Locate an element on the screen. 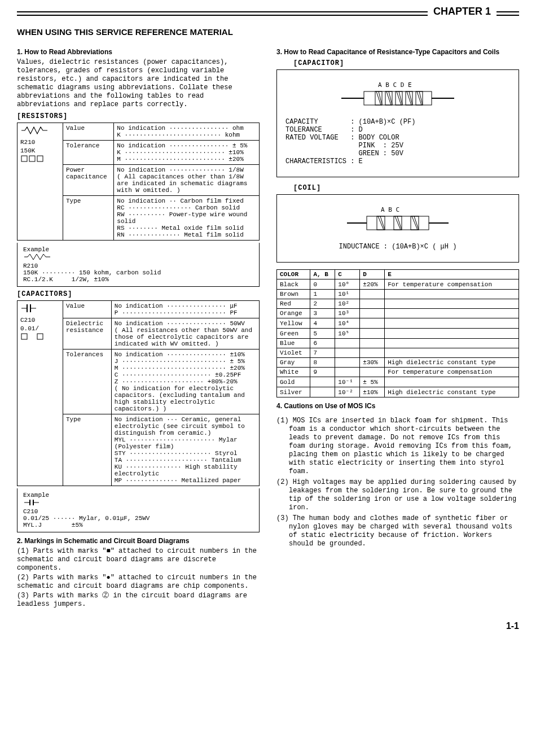 This screenshot has height=756, width=536. table-cell: Blue is located at coordinates (293, 343).